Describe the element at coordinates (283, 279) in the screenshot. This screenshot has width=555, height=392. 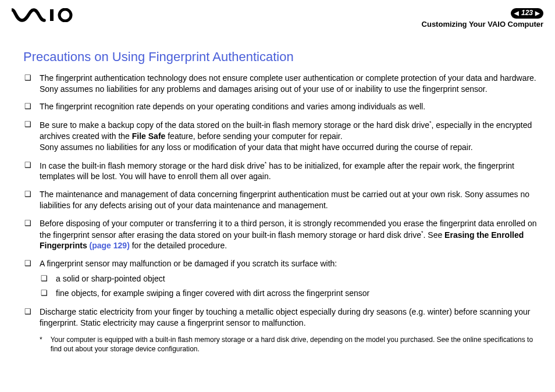
I see `list-item: A fingerprint sensor may malfunction or …` at that location.